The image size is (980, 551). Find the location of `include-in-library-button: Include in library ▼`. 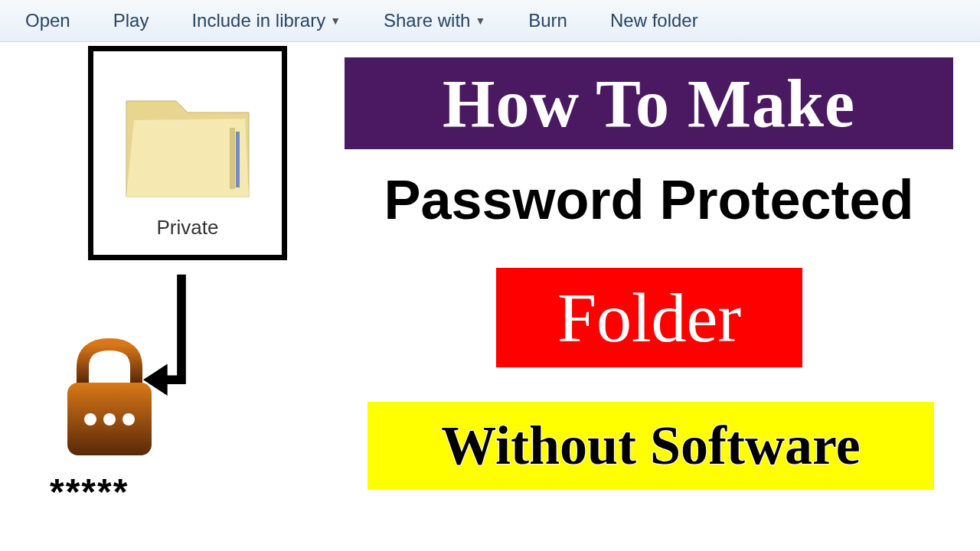

include-in-library-button: Include in library ▼ is located at coordinates (266, 21).